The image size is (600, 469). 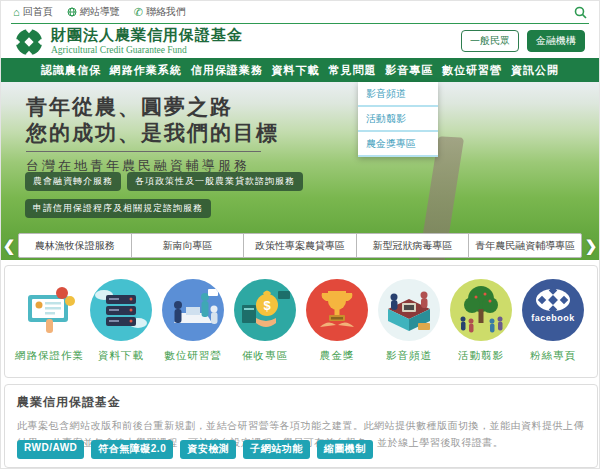 What do you see at coordinates (300, 246) in the screenshot?
I see `tab-policy-loan: 政策性專案農貸專區` at bounding box center [300, 246].